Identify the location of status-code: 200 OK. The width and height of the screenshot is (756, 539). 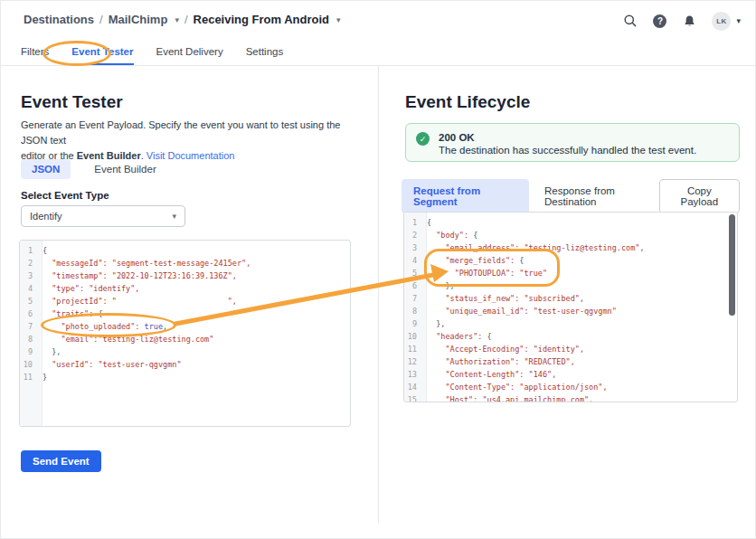
(568, 137).